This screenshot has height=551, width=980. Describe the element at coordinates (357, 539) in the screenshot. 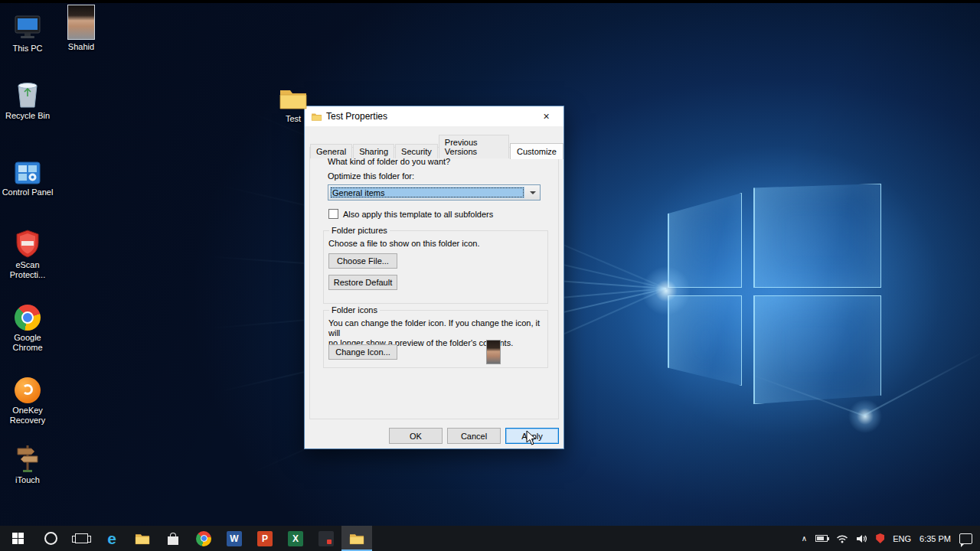

I see `open-folder-icon` at that location.